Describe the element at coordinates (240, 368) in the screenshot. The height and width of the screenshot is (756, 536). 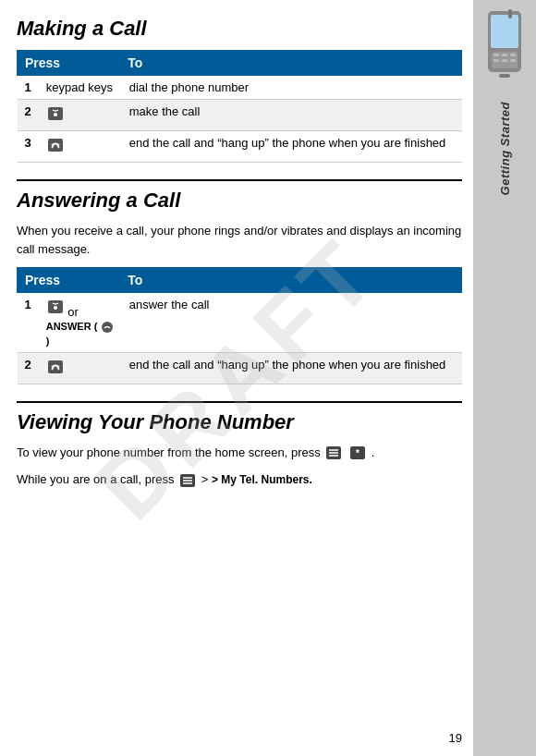
I see `table-row: 2 end the call and “hang up” the phone w…` at that location.